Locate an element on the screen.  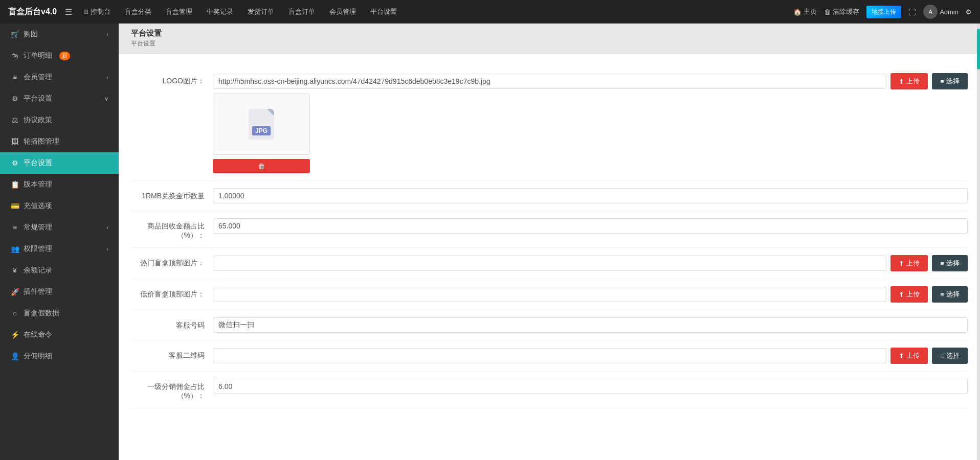
cheap-box-input-row: ⬆ 上传 ≡ 选择 is located at coordinates (590, 294).